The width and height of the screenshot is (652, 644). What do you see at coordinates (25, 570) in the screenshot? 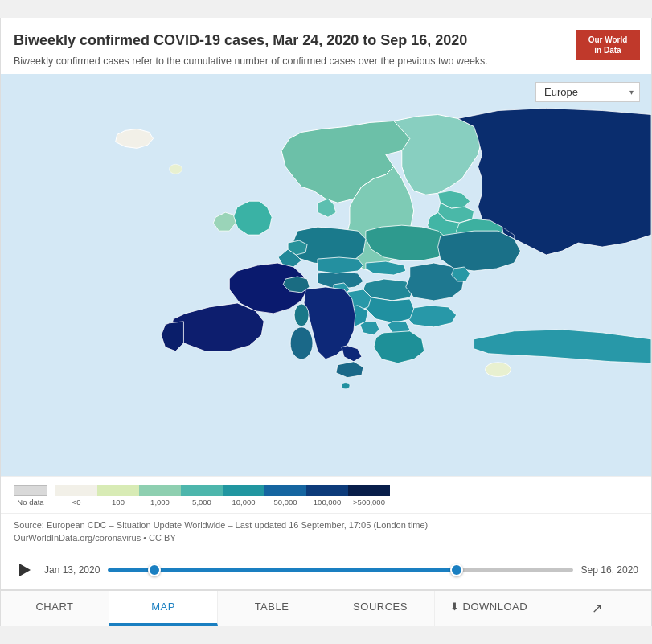
I see `play-button` at bounding box center [25, 570].